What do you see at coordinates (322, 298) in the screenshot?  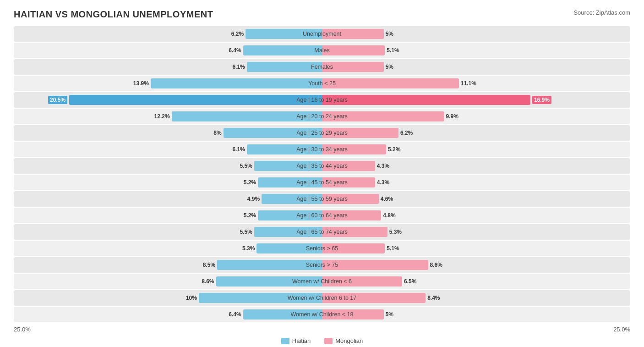 I see `bar-row: 10% Women w/ Children 6 to 17 8.4%` at bounding box center [322, 298].